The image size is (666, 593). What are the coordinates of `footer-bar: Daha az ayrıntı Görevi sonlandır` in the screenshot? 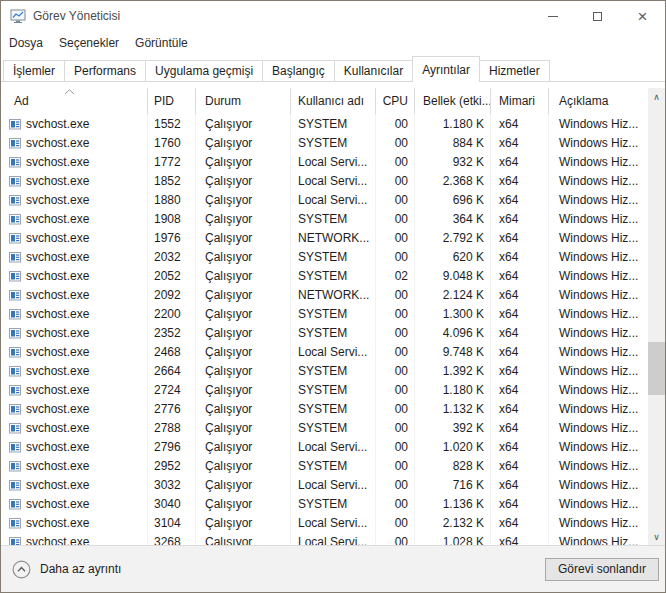 It's located at (333, 568).